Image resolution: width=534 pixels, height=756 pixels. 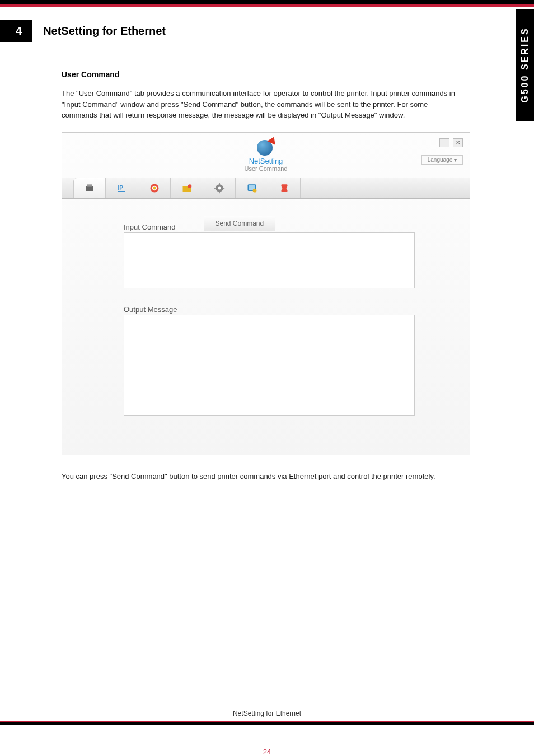 What do you see at coordinates (122, 188) in the screenshot?
I see `ip-icon: IP` at bounding box center [122, 188].